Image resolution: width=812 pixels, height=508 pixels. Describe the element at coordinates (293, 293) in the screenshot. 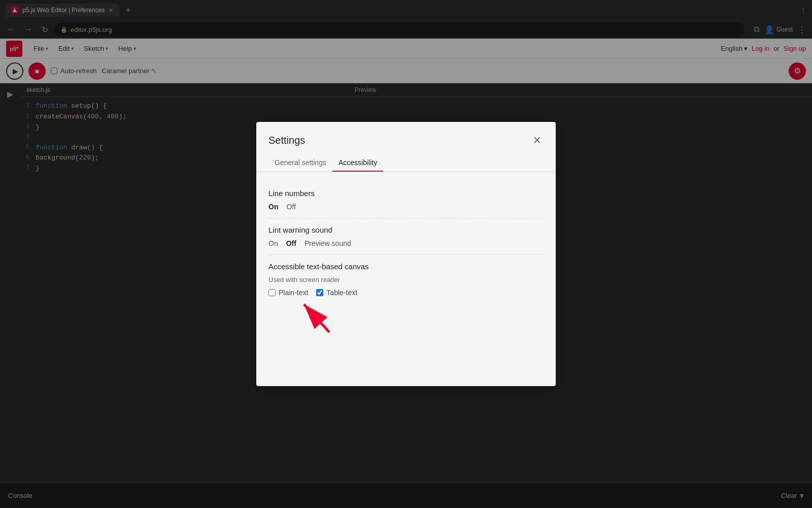

I see `plain-text-label: Plain-text` at that location.